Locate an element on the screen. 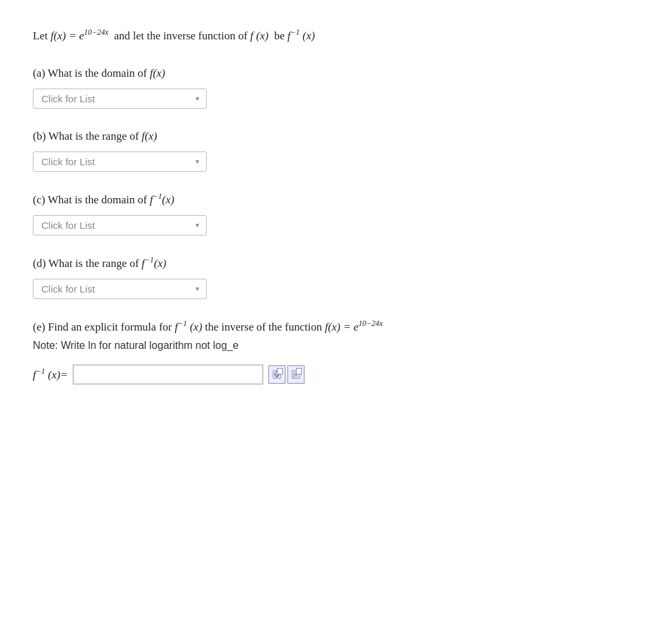  header-fx: f(x) = e10−24x is located at coordinates (79, 35).